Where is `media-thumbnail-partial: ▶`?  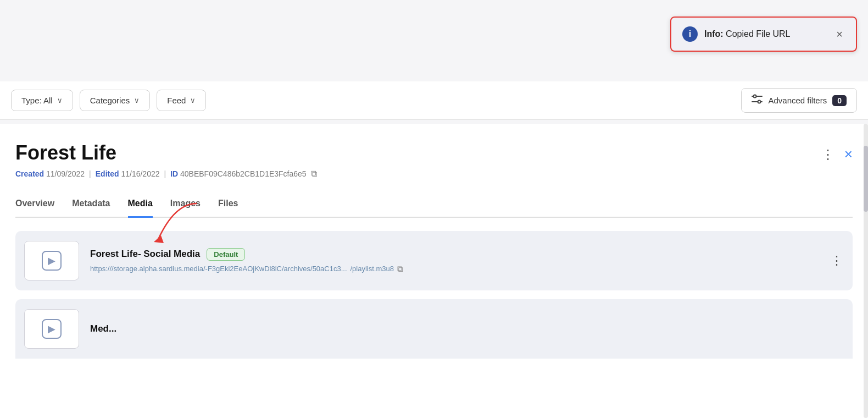
media-thumbnail-partial: ▶ is located at coordinates (52, 329).